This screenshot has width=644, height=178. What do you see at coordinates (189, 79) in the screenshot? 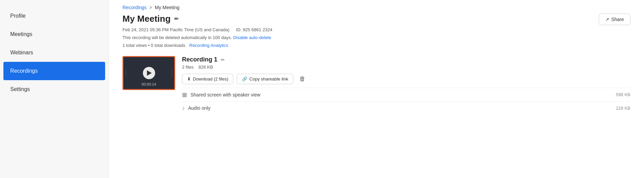
I see `download-icon: ⬇` at bounding box center [189, 79].